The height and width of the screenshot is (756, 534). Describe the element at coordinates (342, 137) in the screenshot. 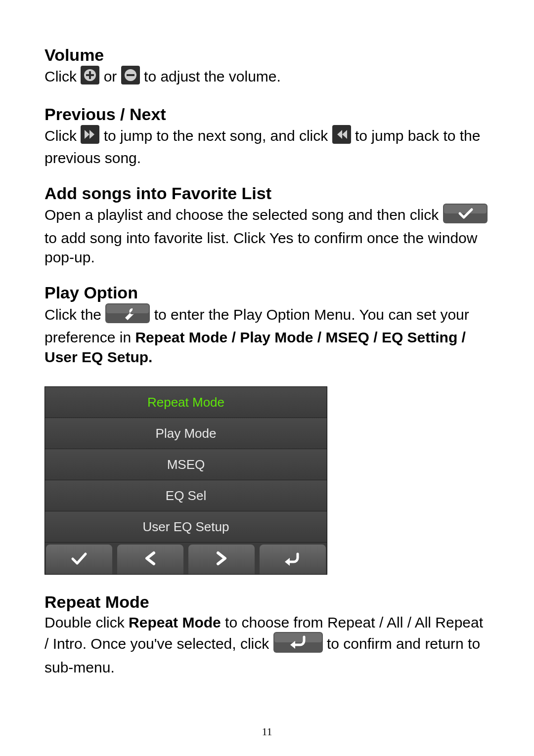

I see `previous-icon` at that location.